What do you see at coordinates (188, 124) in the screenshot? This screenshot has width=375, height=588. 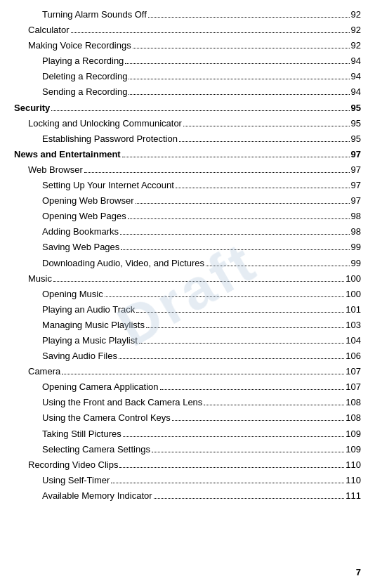 I see `toc-entry: Locking and Unlocking Communicator 95` at bounding box center [188, 124].